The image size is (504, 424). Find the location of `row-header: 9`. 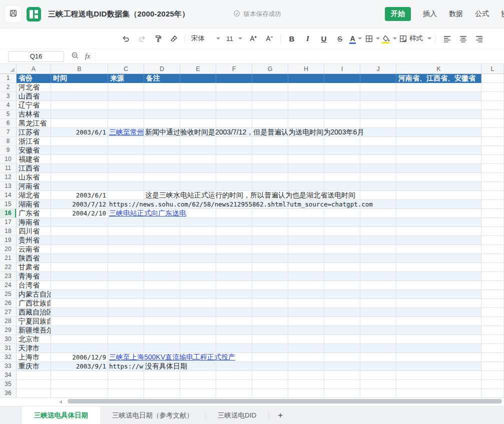

row-header: 9 is located at coordinates (8, 150).